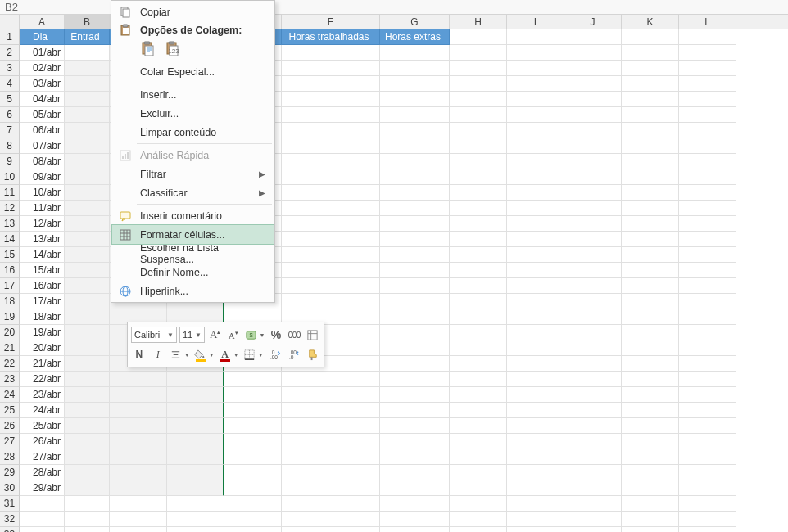  What do you see at coordinates (650, 193) in the screenshot?
I see `cell-K11` at bounding box center [650, 193].